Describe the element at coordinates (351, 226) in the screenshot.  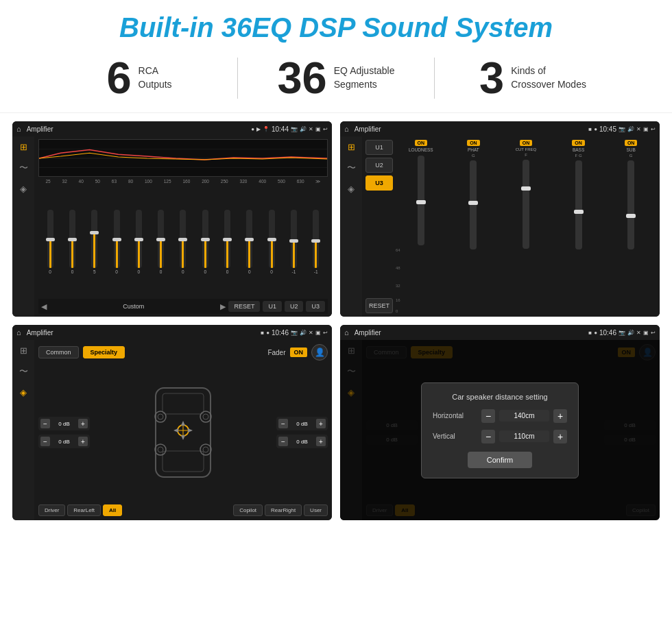
I see `side-nav-2: ⊞ 〜 ◈` at that location.